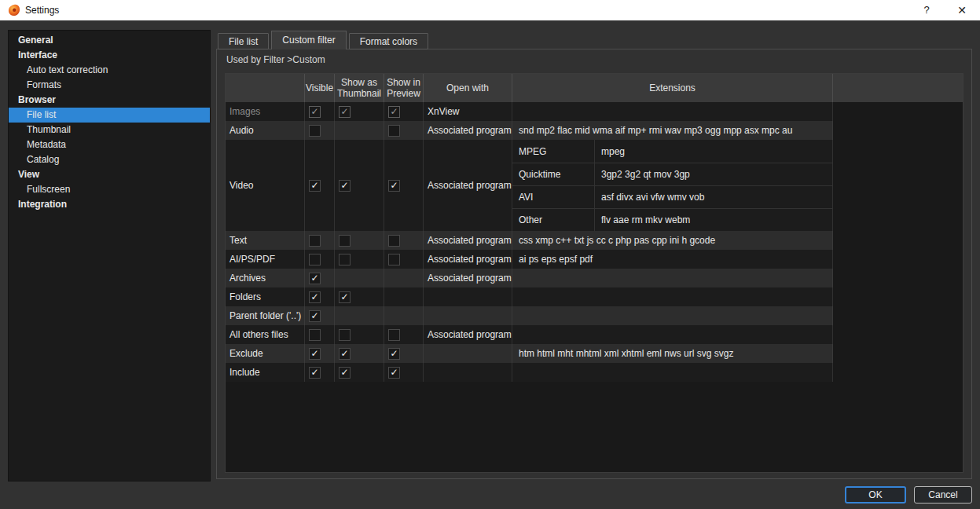 The image size is (980, 509). I want to click on column-header-visible: Visible, so click(320, 88).